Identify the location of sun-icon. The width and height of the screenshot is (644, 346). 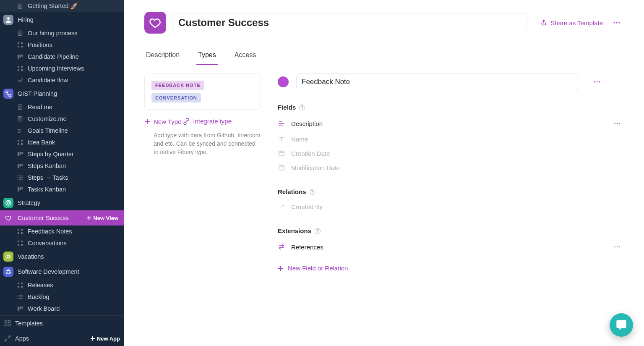
(8, 257).